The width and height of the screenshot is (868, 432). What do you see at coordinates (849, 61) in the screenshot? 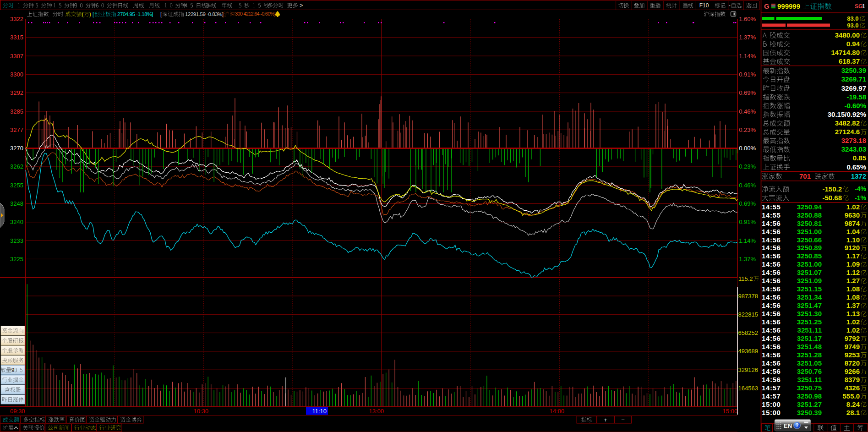
I see `svg-text: 618.37` at bounding box center [849, 61].